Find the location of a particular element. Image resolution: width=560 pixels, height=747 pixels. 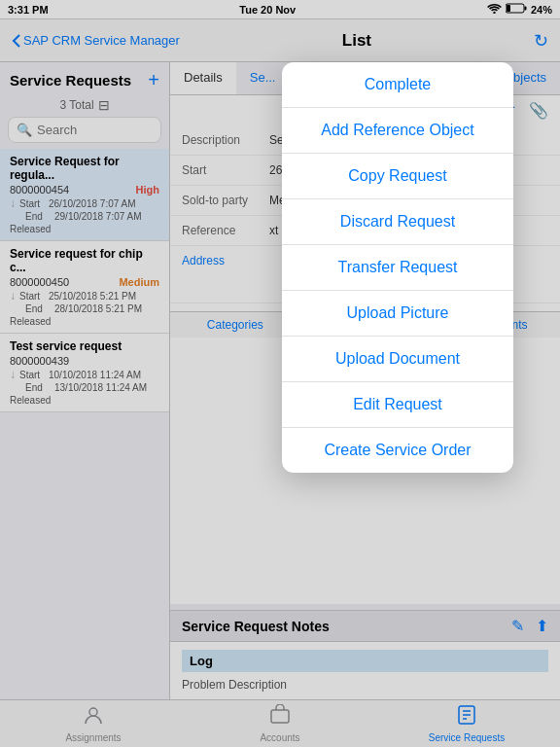

menu-item-copy-request: Copy Request is located at coordinates (398, 177).